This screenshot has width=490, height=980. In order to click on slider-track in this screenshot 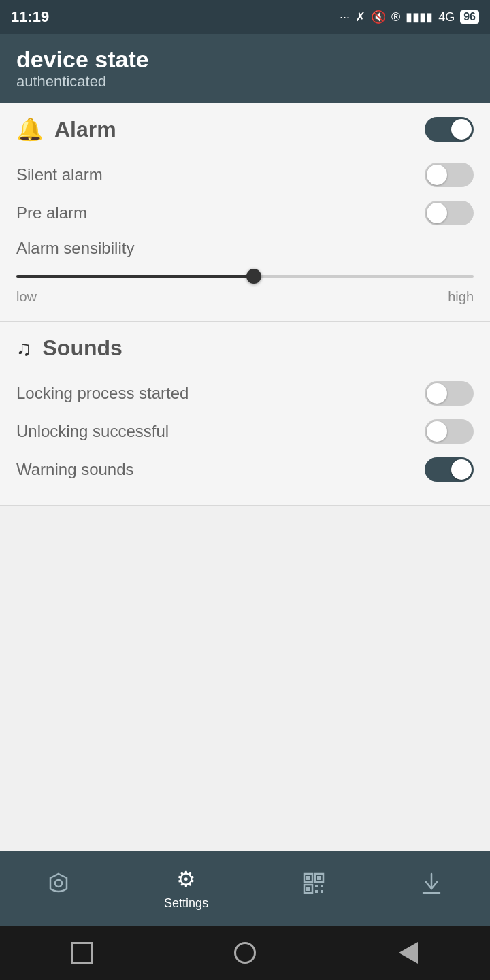, I will do `click(245, 276)`.